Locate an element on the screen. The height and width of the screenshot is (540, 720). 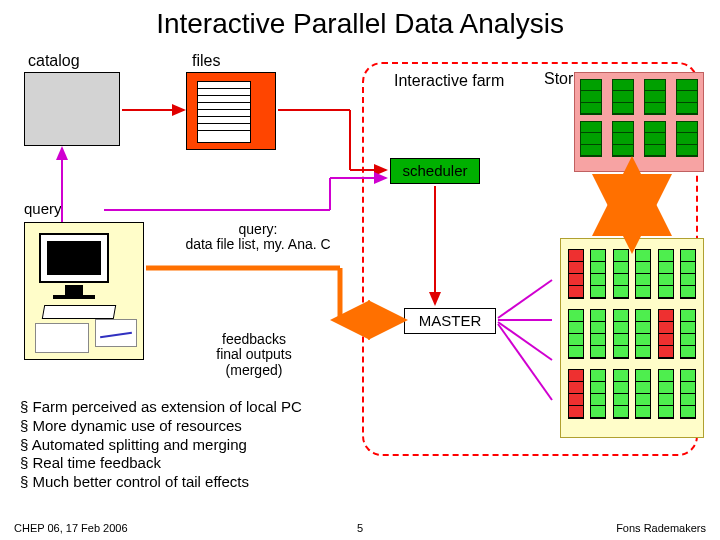
keyboard-icon is located at coordinates (79, 312).